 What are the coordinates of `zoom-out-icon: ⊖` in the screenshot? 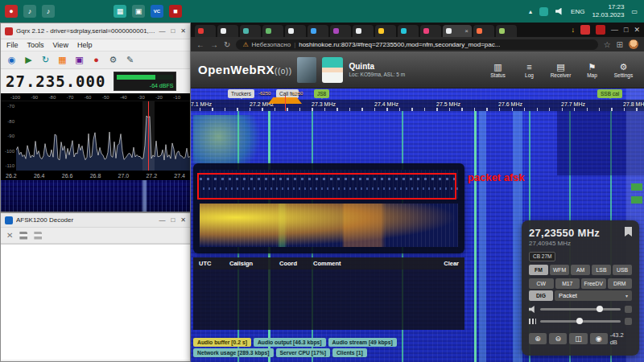 It's located at (558, 339).